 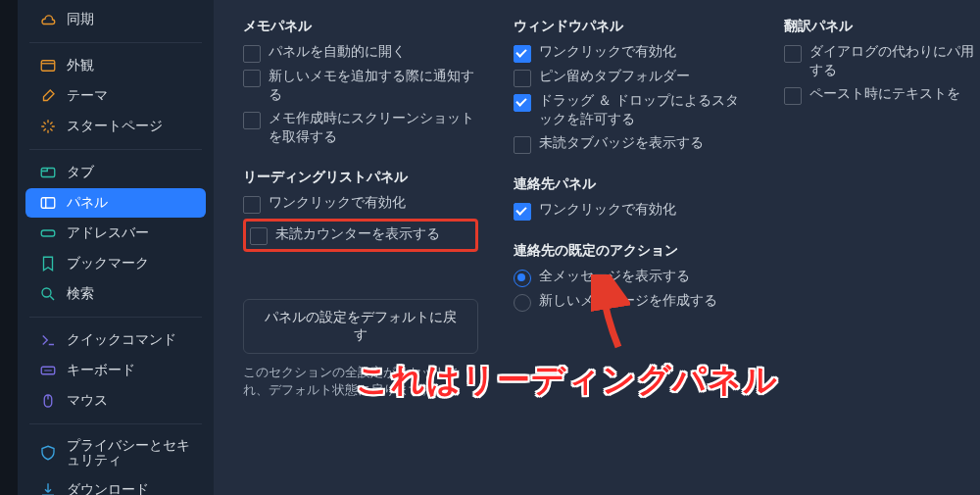 What do you see at coordinates (361, 26) in the screenshot?
I see `section-title-memo: メモパネル` at bounding box center [361, 26].